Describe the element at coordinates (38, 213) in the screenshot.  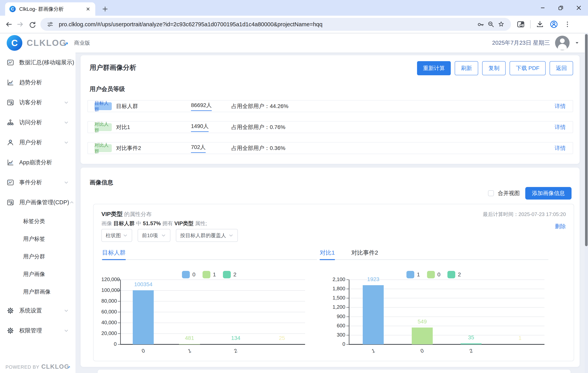
I see `sidebar: 数据汇总(移动端展示)趋势分析访客分析访问分析用户分析App崩溃分析事件分析用户…` at that location.